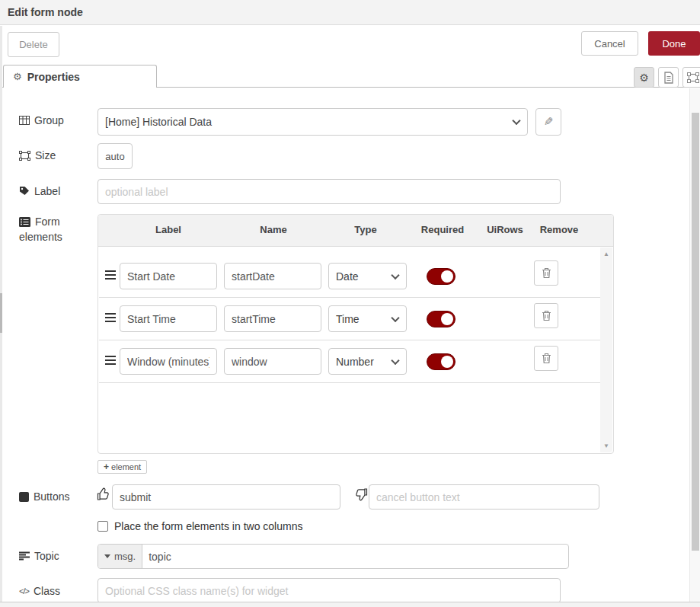 Image resolution: width=700 pixels, height=607 pixels. Describe the element at coordinates (168, 230) in the screenshot. I see `col-header-label: Label` at that location.